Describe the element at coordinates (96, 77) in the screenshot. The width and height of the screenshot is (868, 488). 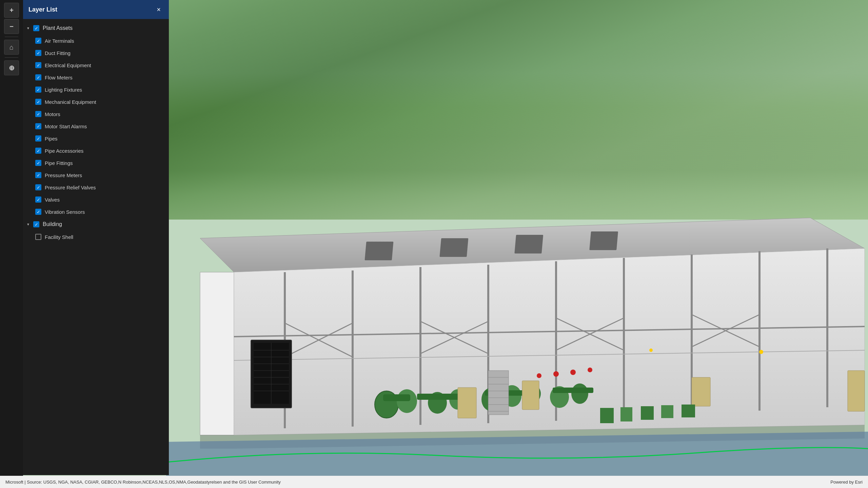
I see `layer-item-flow-meters: ✓Flow Meters` at that location.